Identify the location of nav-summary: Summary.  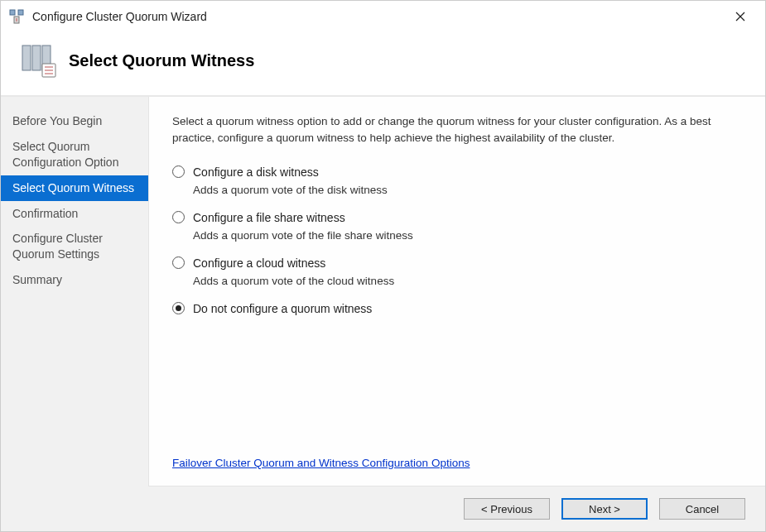
(75, 280).